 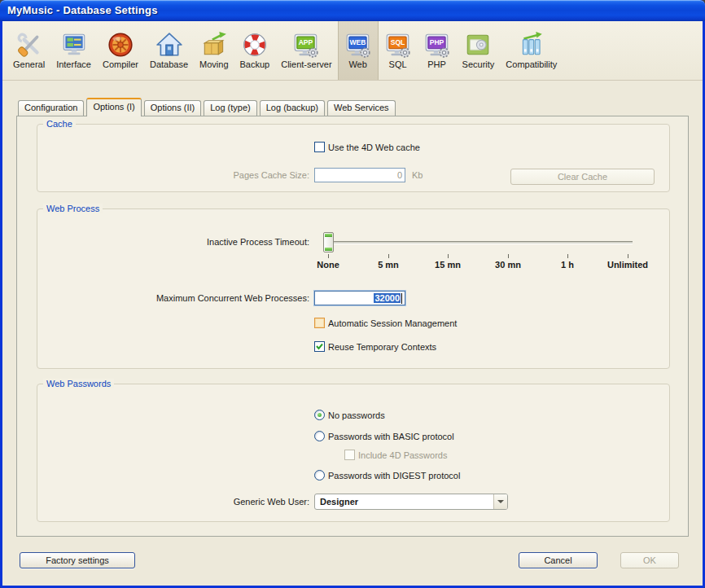 What do you see at coordinates (531, 64) in the screenshot?
I see `toolbar-item-label: Compatibility` at bounding box center [531, 64].